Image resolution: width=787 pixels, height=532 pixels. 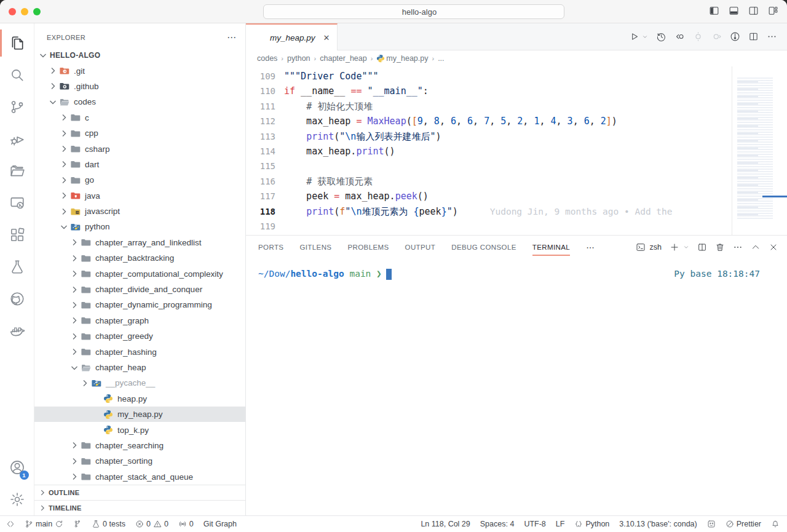 I want to click on status-right-prettier-prettier: Prettier, so click(x=743, y=524).